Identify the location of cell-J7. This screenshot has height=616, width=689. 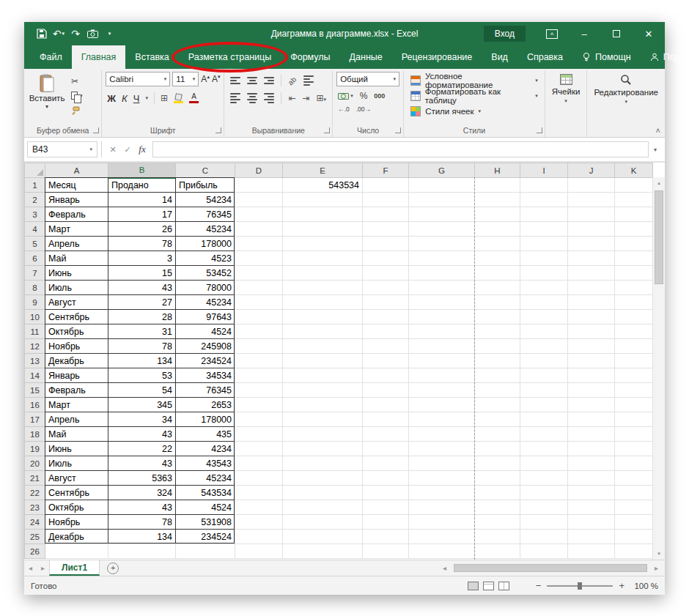
(592, 273).